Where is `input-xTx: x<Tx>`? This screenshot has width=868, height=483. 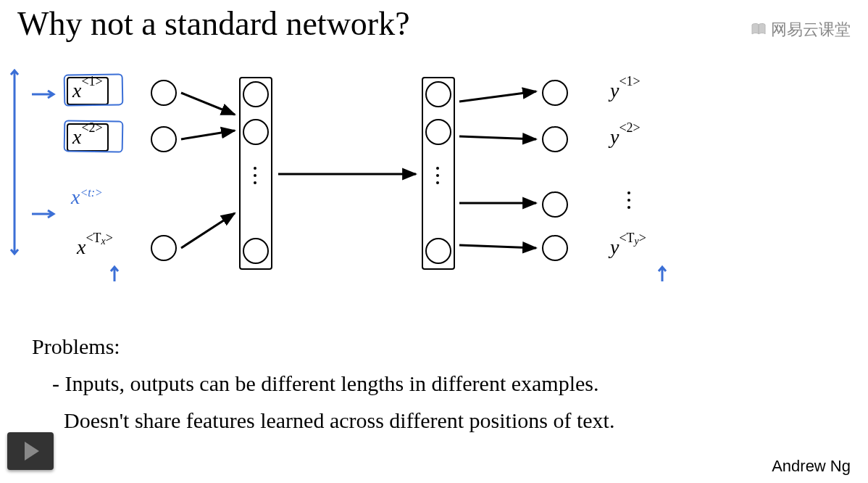
input-xTx: x<Tx> is located at coordinates (95, 247).